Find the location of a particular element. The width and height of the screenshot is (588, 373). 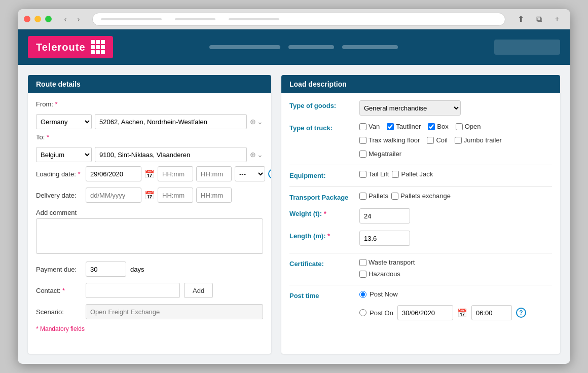

certificate-waste-checkbox is located at coordinates (363, 263).